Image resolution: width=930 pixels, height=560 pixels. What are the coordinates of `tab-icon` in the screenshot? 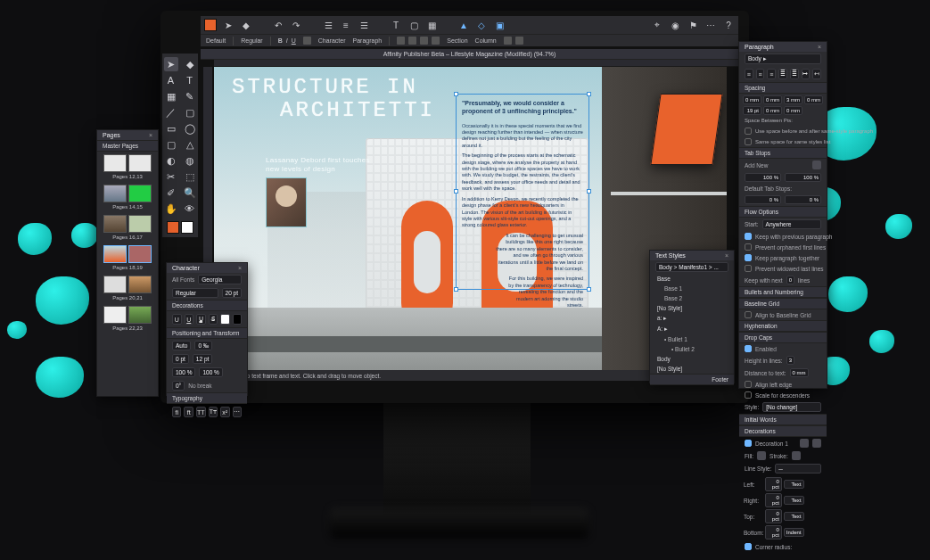 It's located at (412, 41).